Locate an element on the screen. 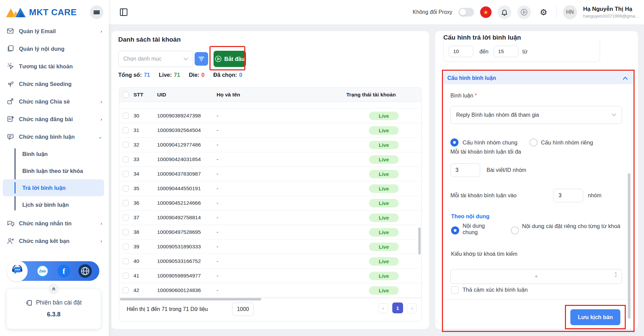 This screenshot has height=336, width=644. content-custom-label: Nội dung cài đặt riêng cho từng từ khoá is located at coordinates (573, 226).